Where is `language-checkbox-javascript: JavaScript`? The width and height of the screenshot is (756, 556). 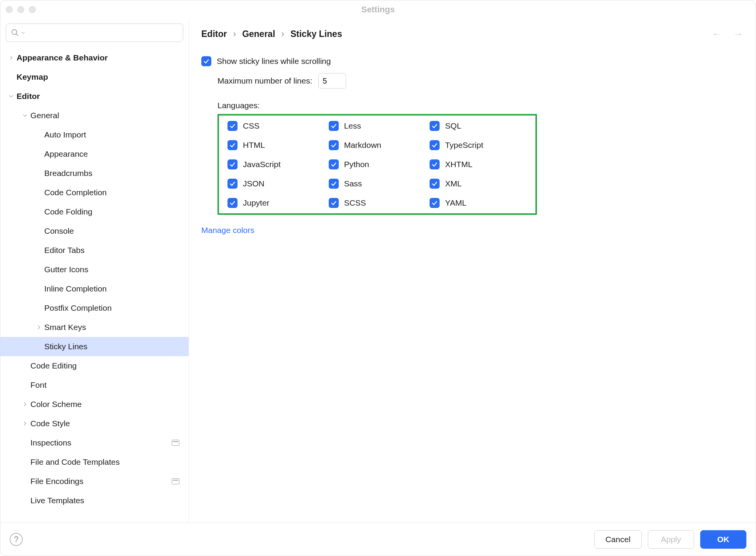 language-checkbox-javascript: JavaScript is located at coordinates (276, 164).